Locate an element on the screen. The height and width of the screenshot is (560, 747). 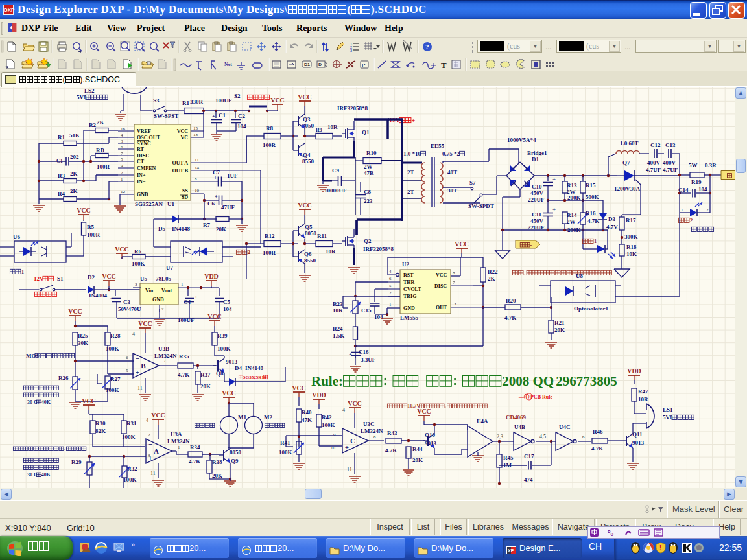
svg-text: Q5 is located at coordinates (309, 227).